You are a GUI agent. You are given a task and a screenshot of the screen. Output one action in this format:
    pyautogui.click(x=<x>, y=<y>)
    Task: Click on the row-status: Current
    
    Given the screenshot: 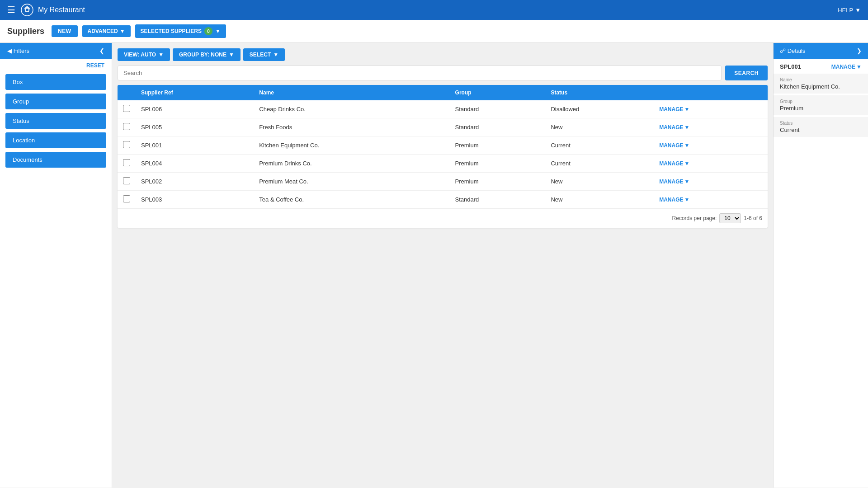 What is the action you would take?
    pyautogui.click(x=599, y=164)
    